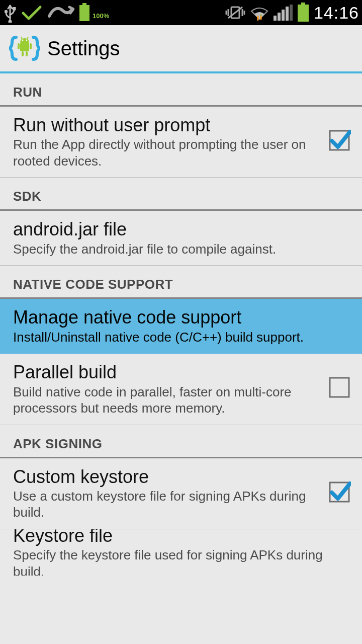  I want to click on pref-keystore-file: Keystore file Specify the keystore file …, so click(181, 552).